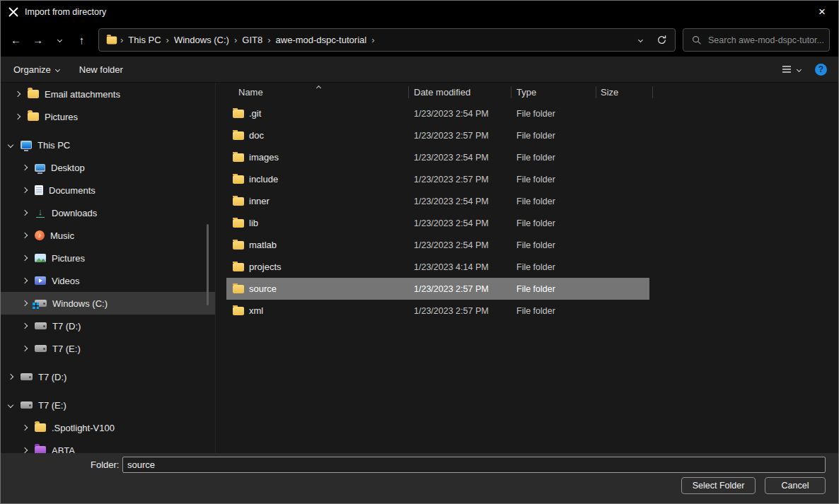  What do you see at coordinates (438, 288) in the screenshot?
I see `file-row-source: source1/23/2023 2:57 PMFile folder` at bounding box center [438, 288].